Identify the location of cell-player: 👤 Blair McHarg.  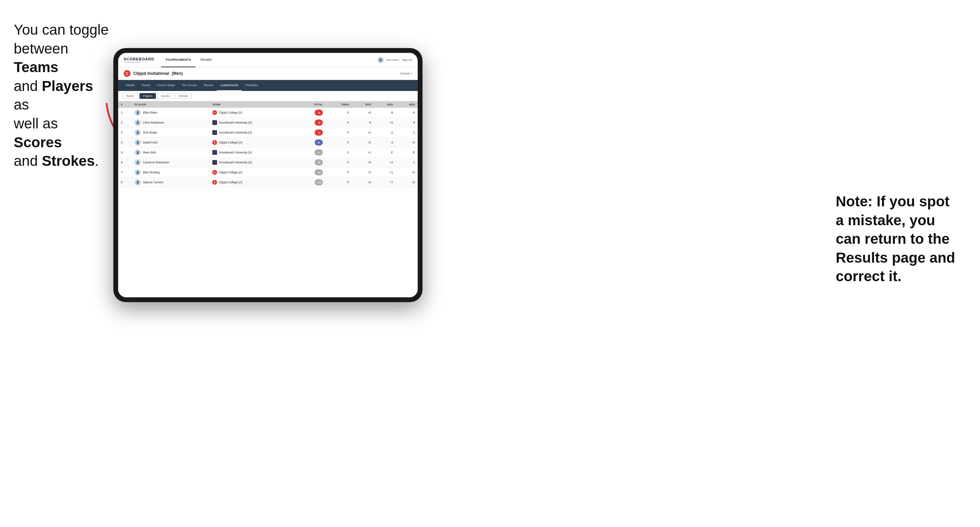
(171, 173).